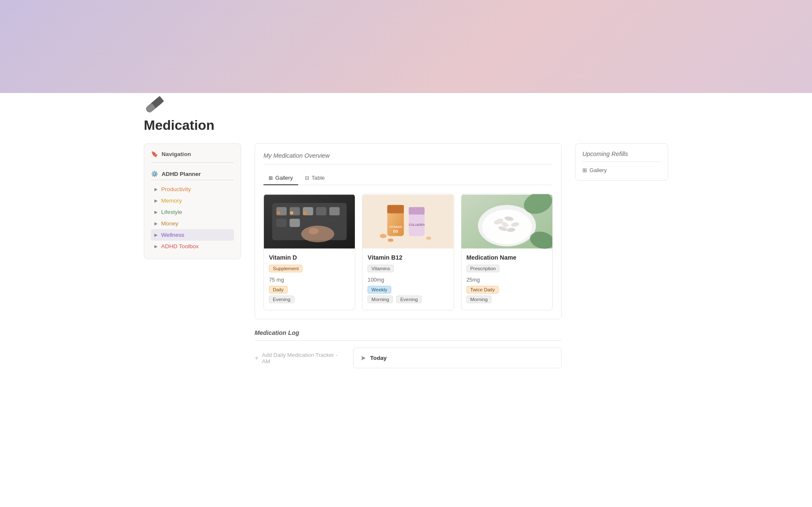 The width and height of the screenshot is (812, 507). Describe the element at coordinates (278, 290) in the screenshot. I see `tag-daily: Daily` at that location.